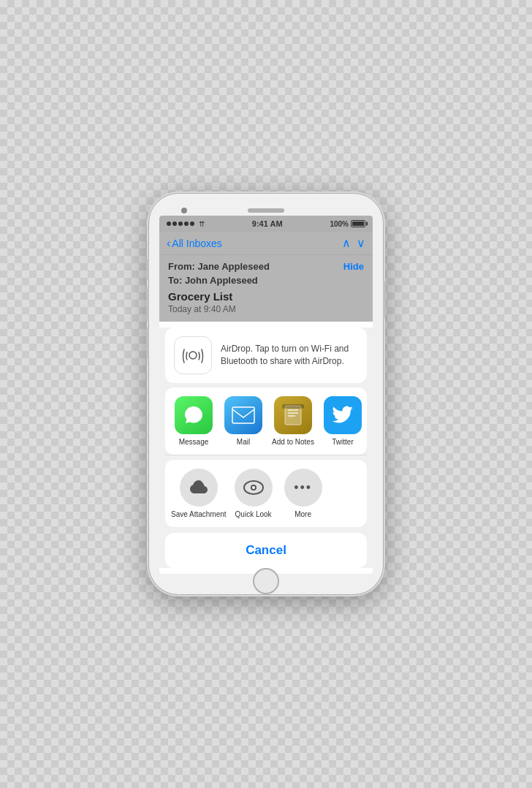 This screenshot has height=788, width=532. Describe the element at coordinates (343, 415) in the screenshot. I see `twitter-app-icon` at that location.